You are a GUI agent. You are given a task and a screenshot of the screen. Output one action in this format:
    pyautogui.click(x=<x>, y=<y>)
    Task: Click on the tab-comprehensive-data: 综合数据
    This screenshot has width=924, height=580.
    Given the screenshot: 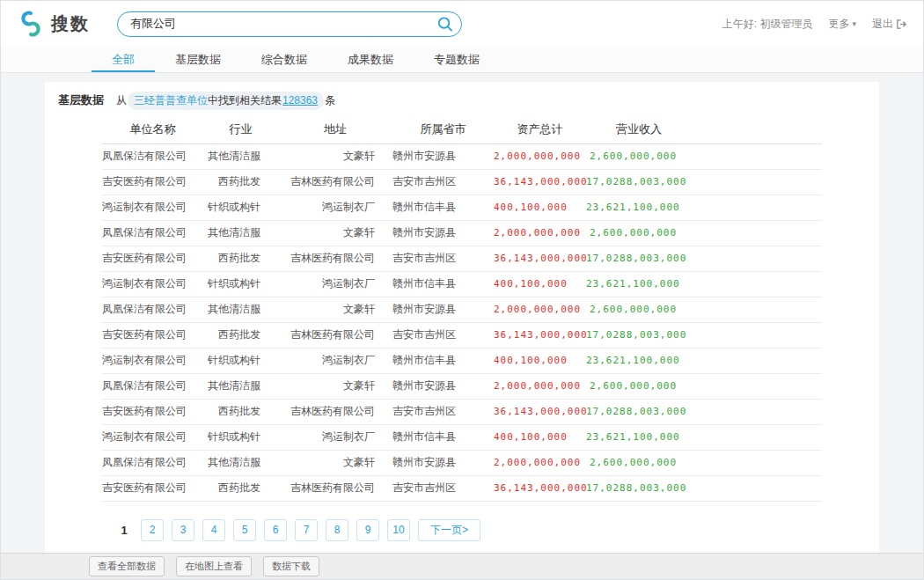 What is the action you would take?
    pyautogui.click(x=284, y=60)
    